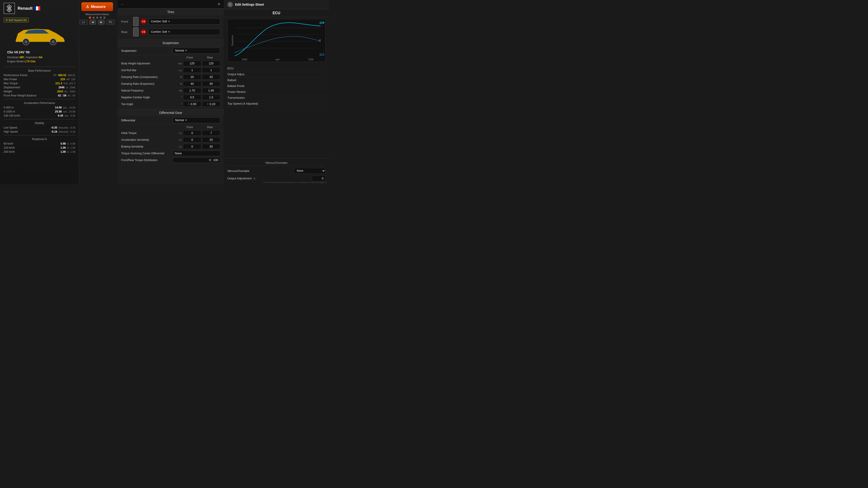  I want to click on g120-row: 120 km/h 1.06 G 1.06, so click(39, 148).